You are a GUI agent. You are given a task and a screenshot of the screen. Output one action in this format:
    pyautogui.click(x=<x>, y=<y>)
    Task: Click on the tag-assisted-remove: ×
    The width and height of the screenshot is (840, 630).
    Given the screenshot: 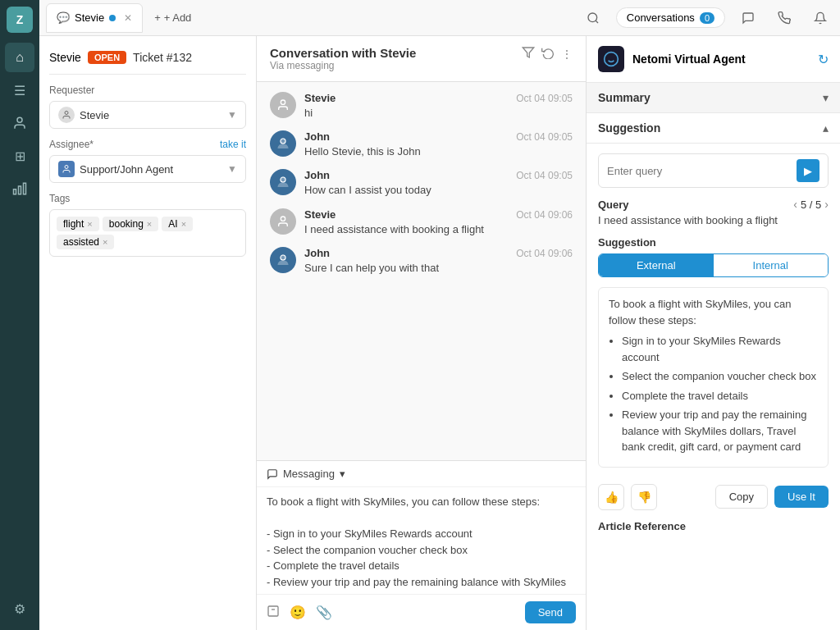 What is the action you would take?
    pyautogui.click(x=105, y=242)
    